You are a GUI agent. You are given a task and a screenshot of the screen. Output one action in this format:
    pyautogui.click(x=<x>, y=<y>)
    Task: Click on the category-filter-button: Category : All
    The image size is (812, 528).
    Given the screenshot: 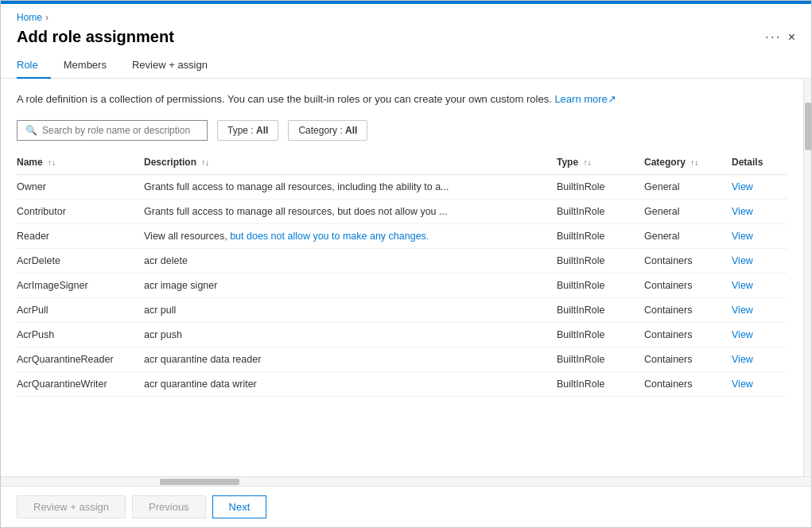 What is the action you would take?
    pyautogui.click(x=328, y=130)
    